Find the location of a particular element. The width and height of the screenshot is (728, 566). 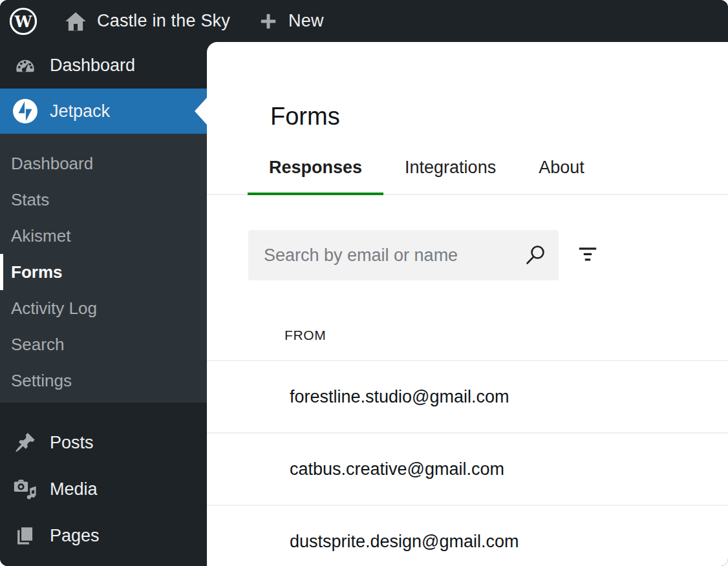

jetpack-submenu-forms: Forms is located at coordinates (103, 272).